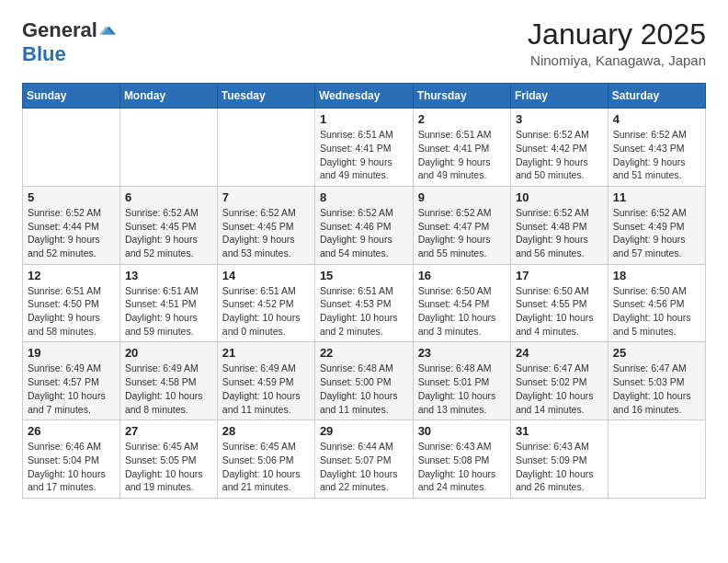 The width and height of the screenshot is (728, 563). Describe the element at coordinates (72, 276) in the screenshot. I see `day-number: 12` at that location.